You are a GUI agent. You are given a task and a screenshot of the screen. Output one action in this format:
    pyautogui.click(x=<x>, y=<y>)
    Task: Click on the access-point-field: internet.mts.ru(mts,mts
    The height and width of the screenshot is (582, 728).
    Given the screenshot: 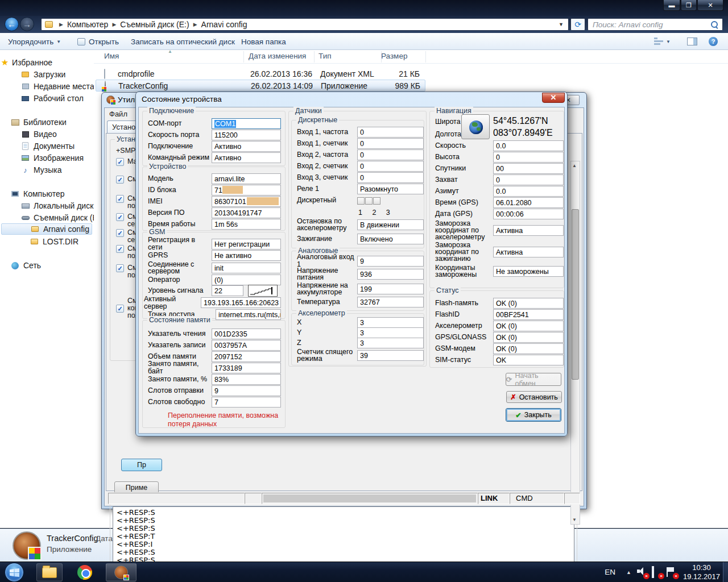 What is the action you would take?
    pyautogui.click(x=248, y=315)
    